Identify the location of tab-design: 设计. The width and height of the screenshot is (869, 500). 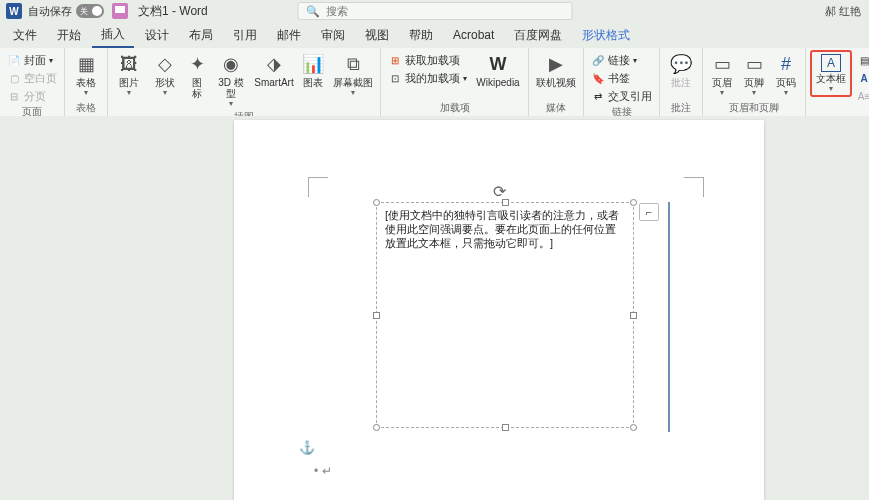
(157, 36).